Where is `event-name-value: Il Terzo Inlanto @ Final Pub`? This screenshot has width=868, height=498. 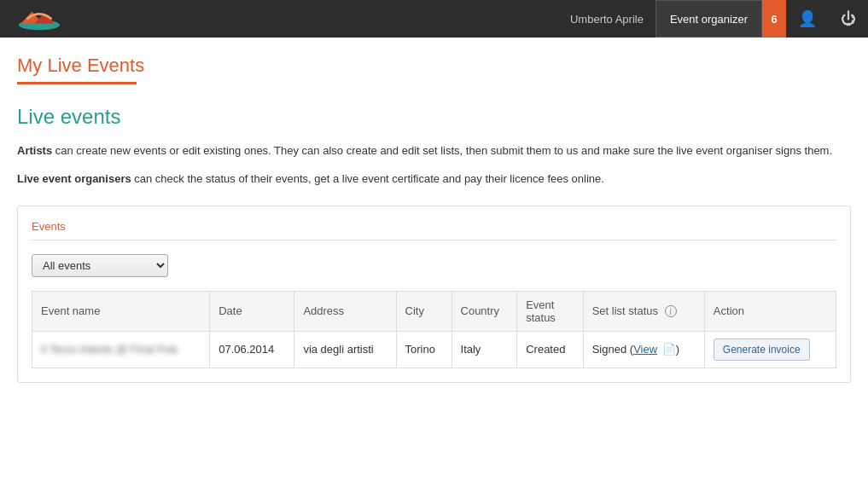 event-name-value: Il Terzo Inlanto @ Final Pub is located at coordinates (109, 350).